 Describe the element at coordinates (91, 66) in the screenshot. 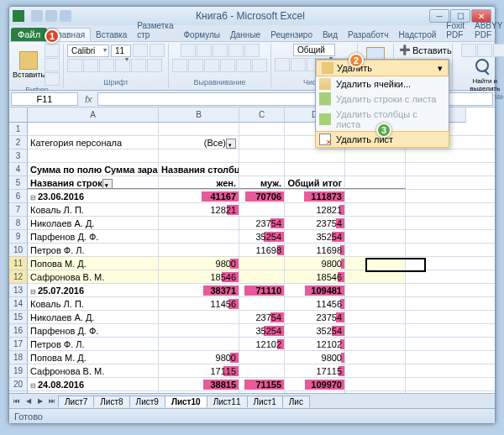

I see `italic-icon` at that location.